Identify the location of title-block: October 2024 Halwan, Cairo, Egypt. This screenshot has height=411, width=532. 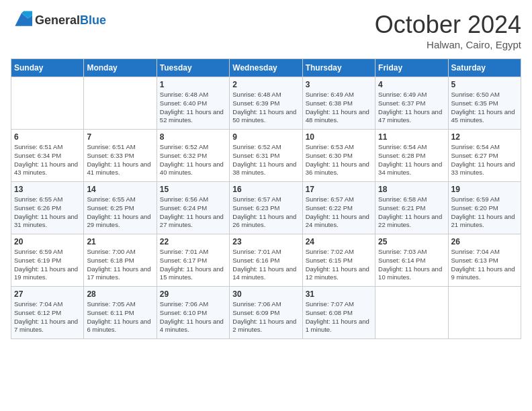
(448, 31).